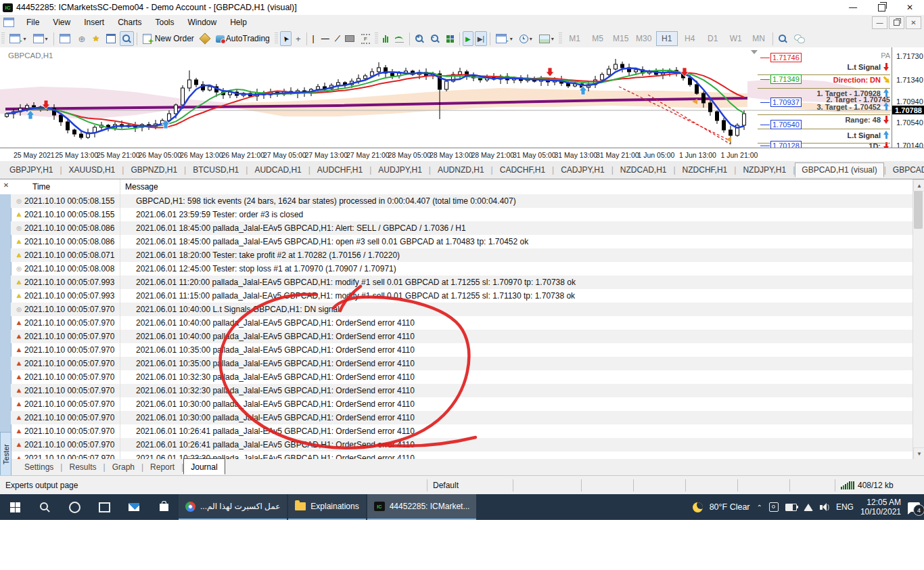  Describe the element at coordinates (94, 22) in the screenshot. I see `menu-insert: Insert` at that location.